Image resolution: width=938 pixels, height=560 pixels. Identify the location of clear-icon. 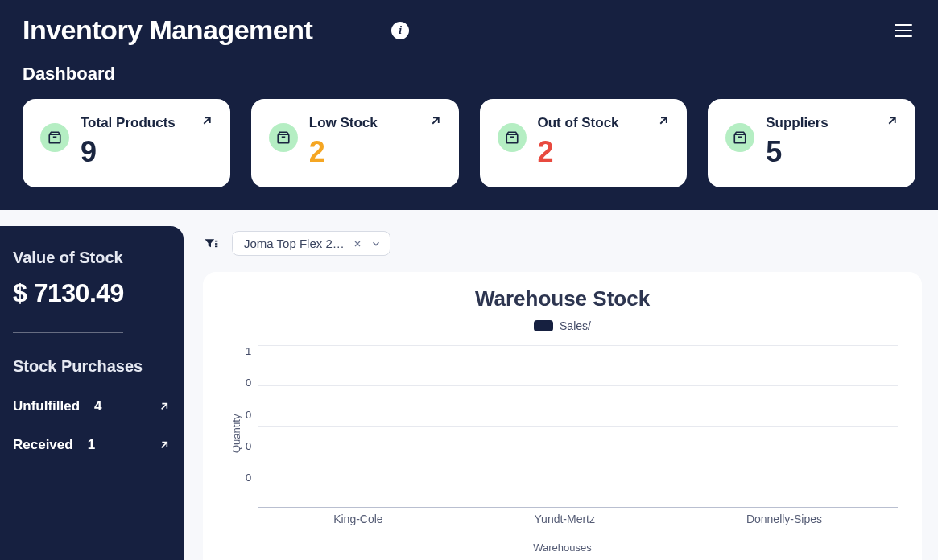
(357, 244).